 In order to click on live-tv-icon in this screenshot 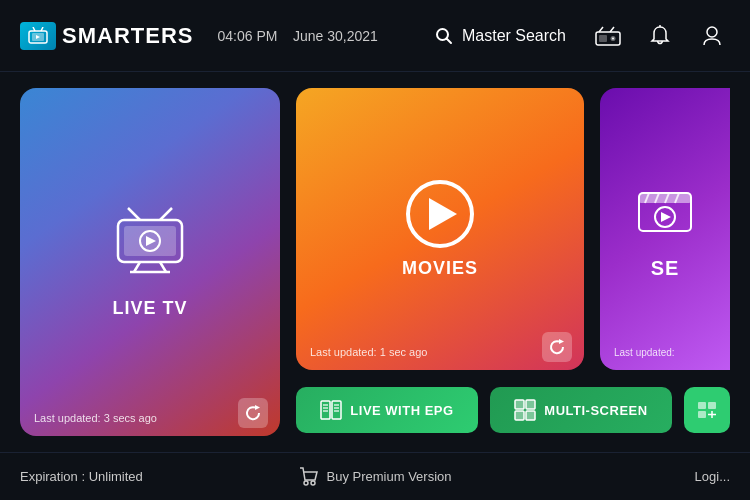, I will do `click(150, 247)`.